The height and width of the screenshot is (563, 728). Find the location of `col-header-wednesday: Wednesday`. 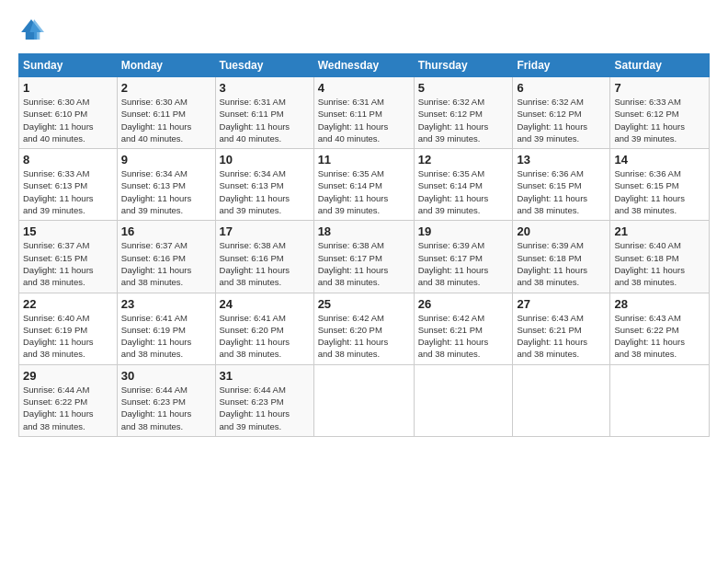

col-header-wednesday: Wednesday is located at coordinates (364, 66).